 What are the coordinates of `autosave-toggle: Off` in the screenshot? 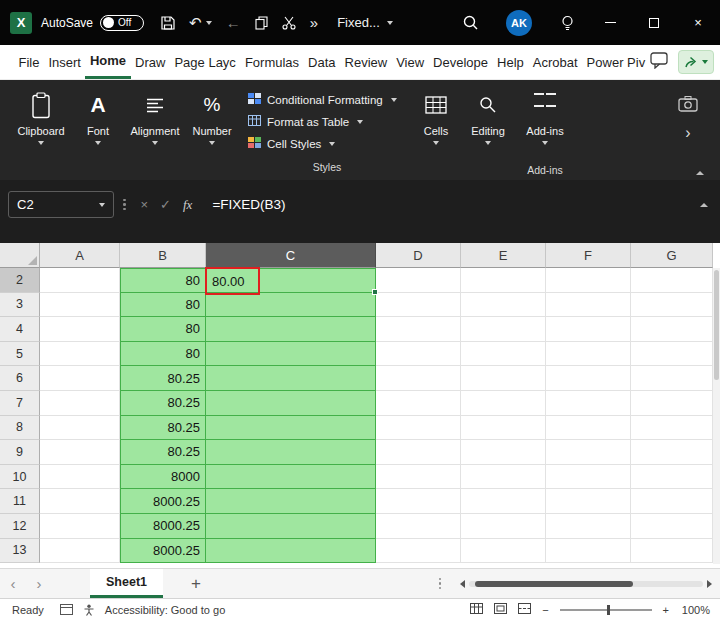 It's located at (122, 23).